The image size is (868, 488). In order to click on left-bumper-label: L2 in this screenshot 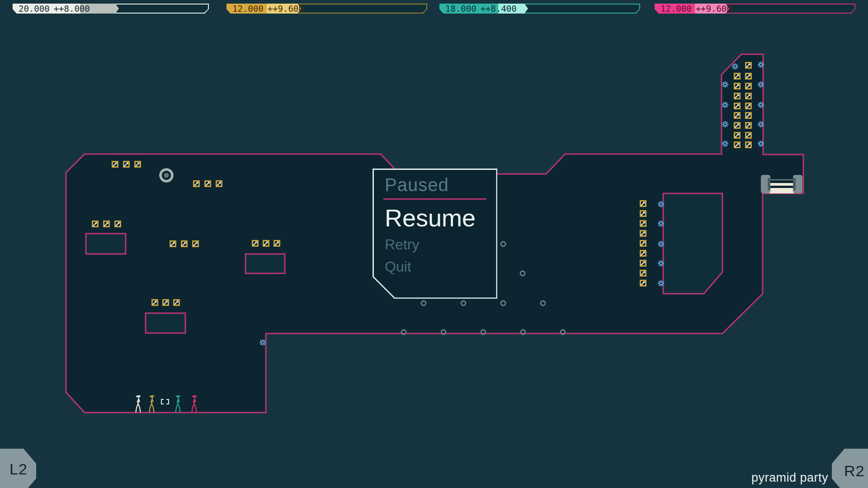, I will do `click(19, 469)`.